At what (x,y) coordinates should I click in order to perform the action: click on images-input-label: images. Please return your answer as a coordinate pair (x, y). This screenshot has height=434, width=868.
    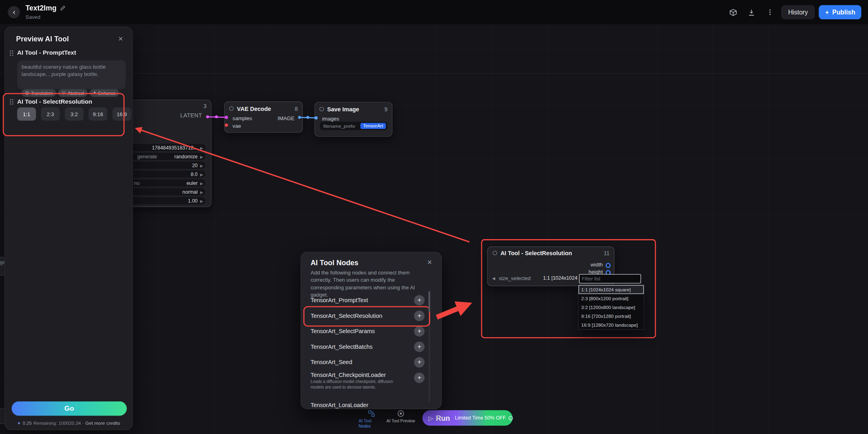
    Looking at the image, I should click on (331, 119).